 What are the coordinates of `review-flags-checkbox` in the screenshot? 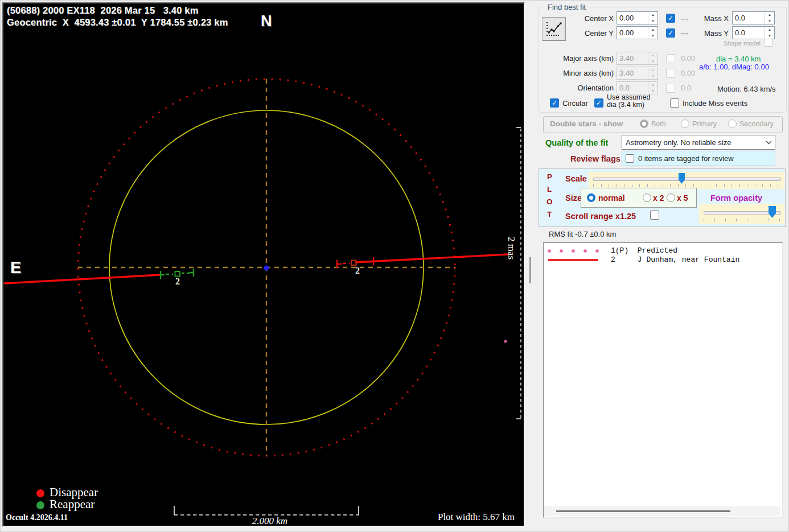 It's located at (630, 158).